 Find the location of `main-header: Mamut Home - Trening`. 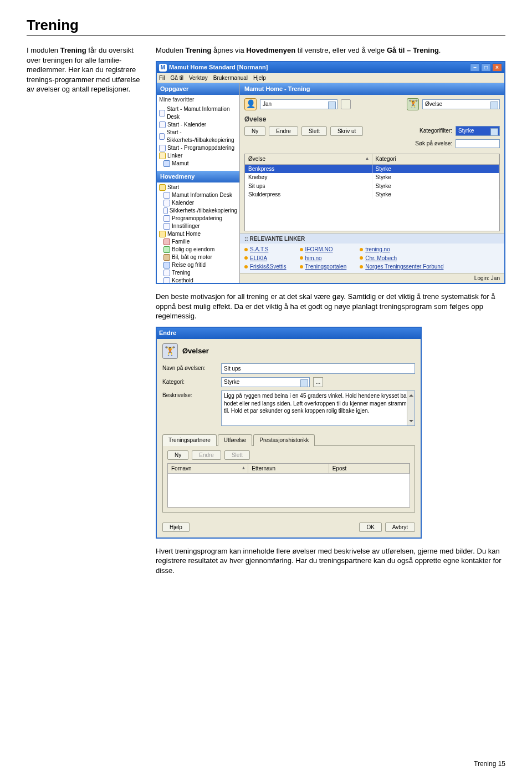

main-header: Mamut Home - Trening is located at coordinates (372, 89).